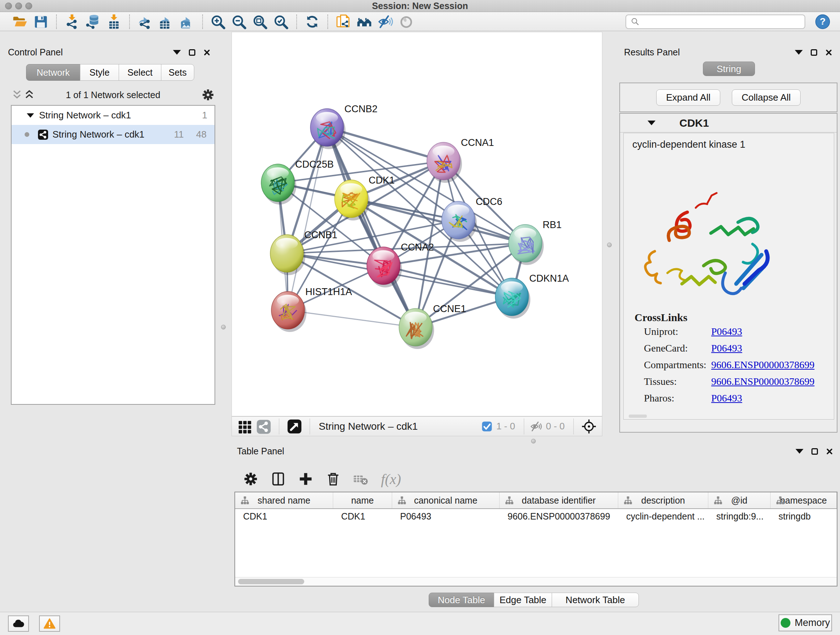 The height and width of the screenshot is (635, 840). I want to click on entry-header: CDK1, so click(728, 123).